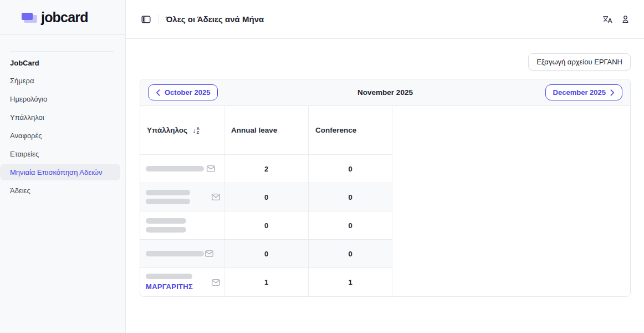  What do you see at coordinates (63, 18) in the screenshot?
I see `logo: jobcard` at bounding box center [63, 18].